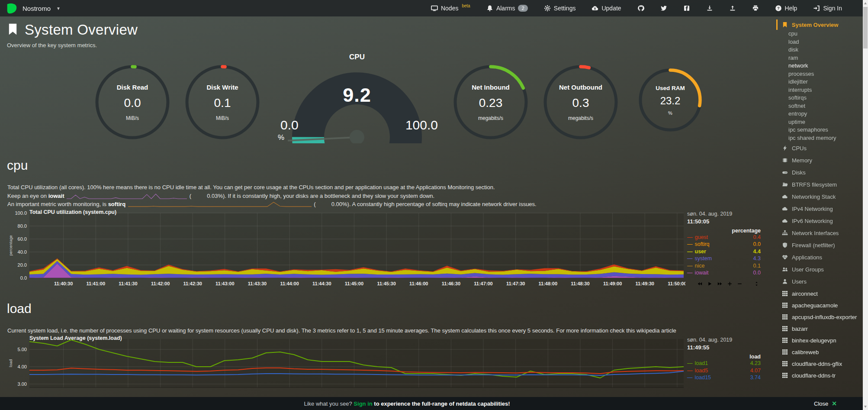  Describe the element at coordinates (724, 259) in the screenshot. I see `legend-row-system: —system 4.3` at that location.